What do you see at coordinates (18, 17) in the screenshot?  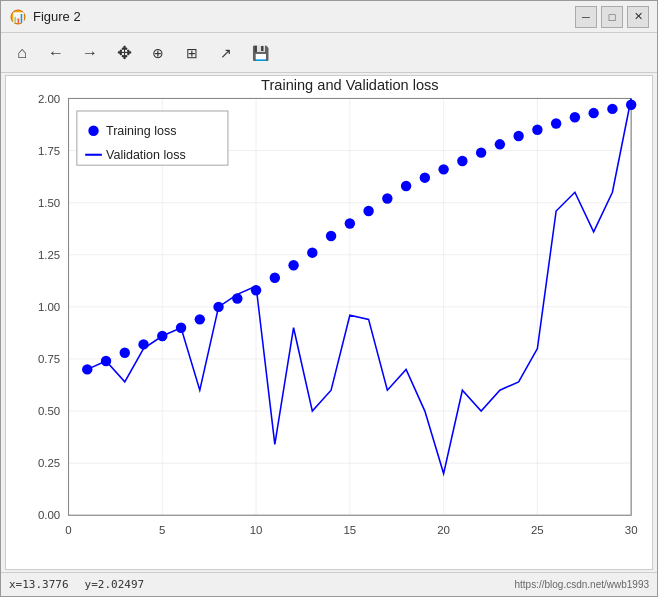 I see `window-icon: 📊` at bounding box center [18, 17].